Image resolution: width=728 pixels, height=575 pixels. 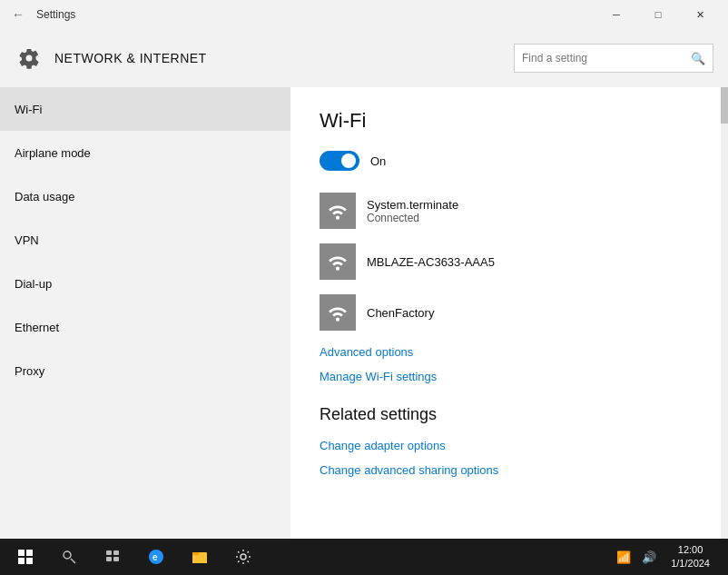 What do you see at coordinates (509, 161) in the screenshot?
I see `wifi-toggle-row: On` at bounding box center [509, 161].